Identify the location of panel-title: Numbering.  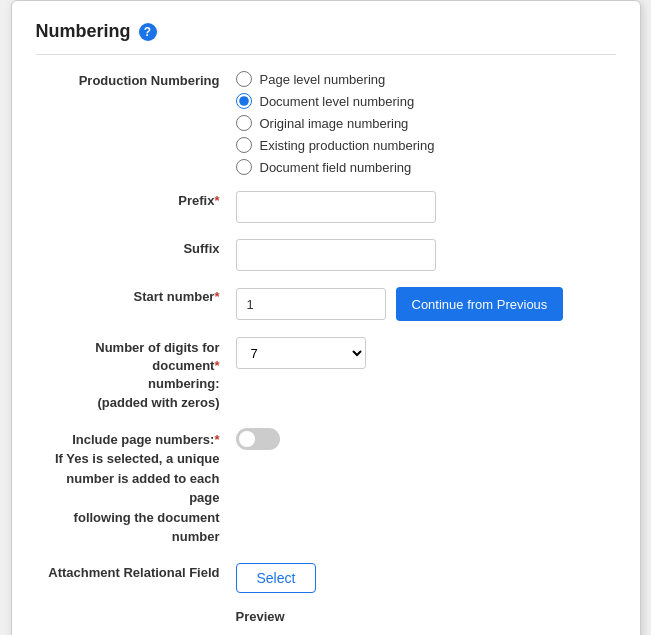
(84, 32).